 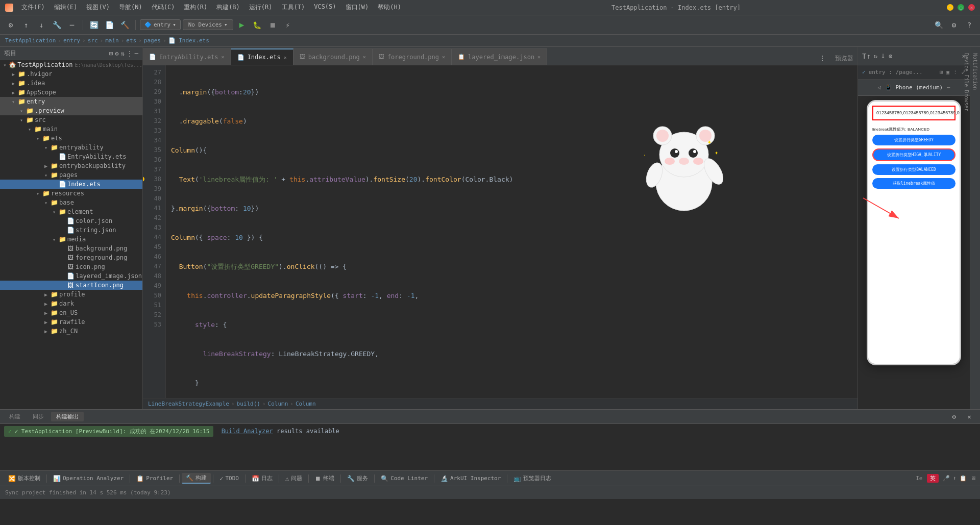 What do you see at coordinates (262, 479) in the screenshot?
I see `log-btn: 📅 日志` at bounding box center [262, 479].